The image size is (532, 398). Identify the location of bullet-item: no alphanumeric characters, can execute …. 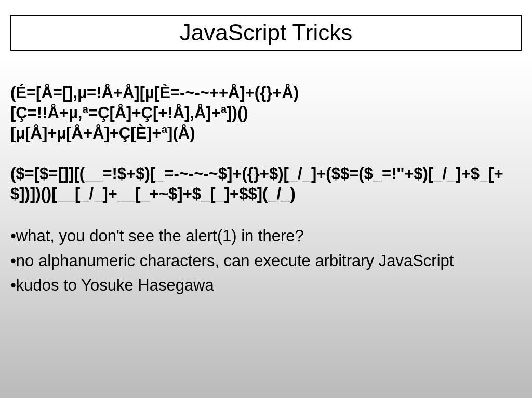
(266, 261).